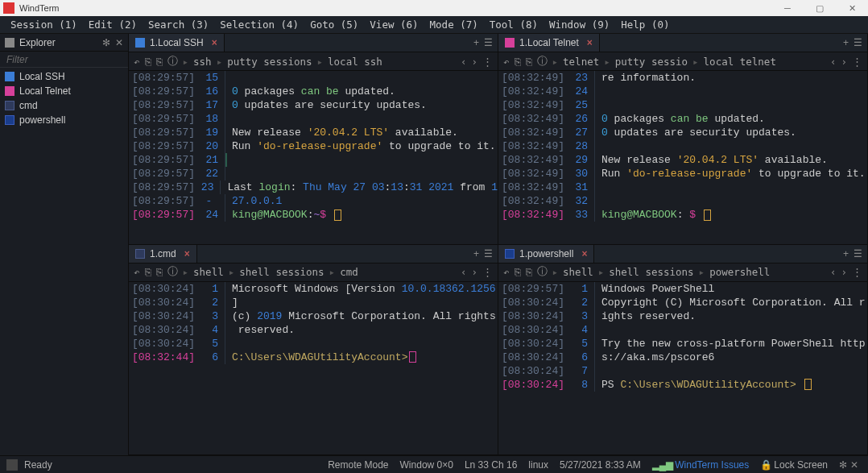  What do you see at coordinates (259, 24) in the screenshot?
I see `menu-selection: Selection (4)` at bounding box center [259, 24].